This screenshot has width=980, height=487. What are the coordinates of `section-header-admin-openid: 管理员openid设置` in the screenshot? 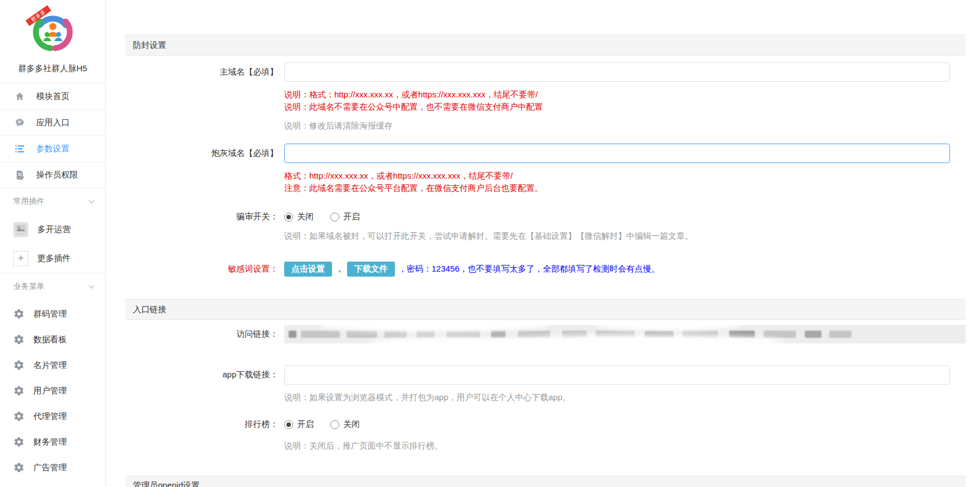 It's located at (545, 481).